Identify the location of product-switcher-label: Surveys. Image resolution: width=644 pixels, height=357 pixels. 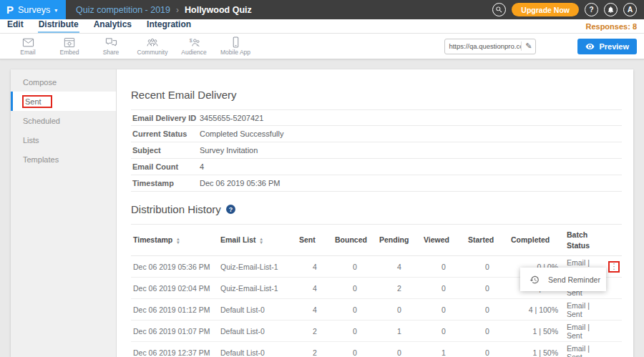
(34, 10).